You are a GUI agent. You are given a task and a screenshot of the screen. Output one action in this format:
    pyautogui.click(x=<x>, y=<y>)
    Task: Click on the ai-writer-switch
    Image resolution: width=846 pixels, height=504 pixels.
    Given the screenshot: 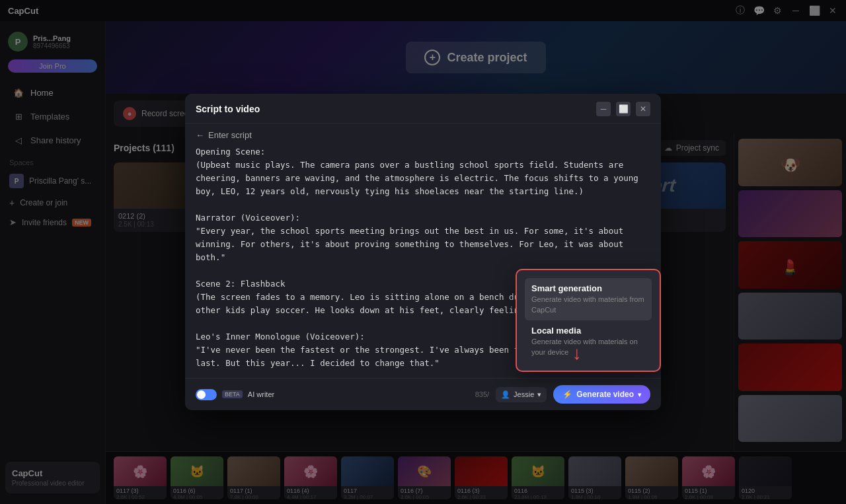 What is the action you would take?
    pyautogui.click(x=206, y=395)
    